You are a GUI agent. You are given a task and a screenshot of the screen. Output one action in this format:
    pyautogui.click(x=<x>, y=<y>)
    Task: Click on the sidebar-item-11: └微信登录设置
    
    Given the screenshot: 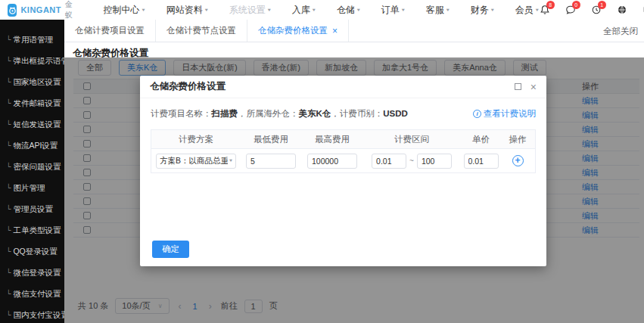 What is the action you would take?
    pyautogui.click(x=32, y=272)
    